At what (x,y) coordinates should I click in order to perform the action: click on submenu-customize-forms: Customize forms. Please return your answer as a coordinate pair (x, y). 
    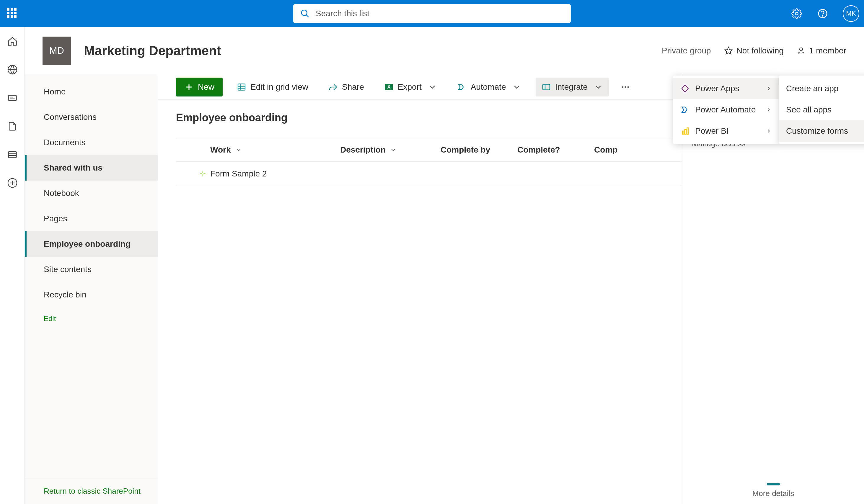
    Looking at the image, I should click on (821, 131).